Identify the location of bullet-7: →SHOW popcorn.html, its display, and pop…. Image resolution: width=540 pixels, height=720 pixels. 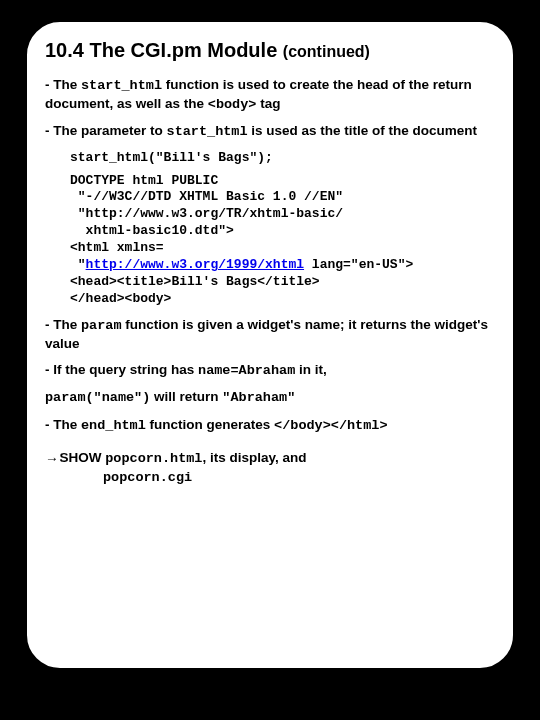
(270, 468).